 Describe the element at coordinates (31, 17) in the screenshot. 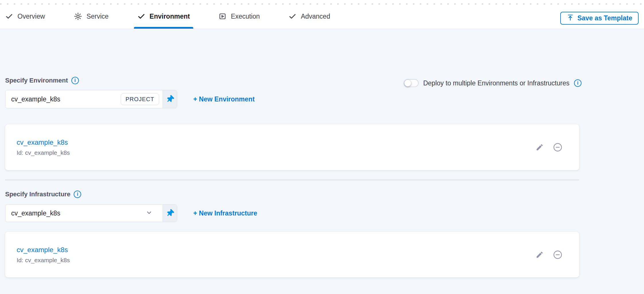

I see `tab-label: Overview` at that location.